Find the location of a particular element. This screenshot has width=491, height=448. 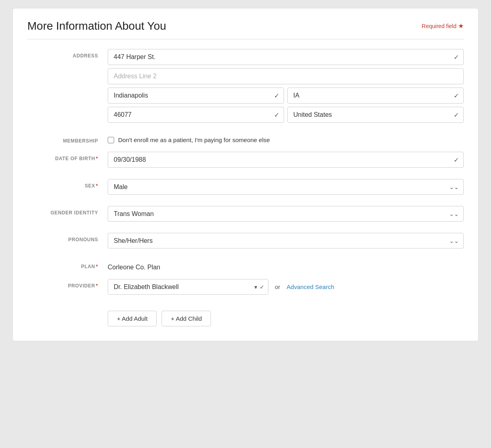

provider-or-text: or is located at coordinates (277, 287).